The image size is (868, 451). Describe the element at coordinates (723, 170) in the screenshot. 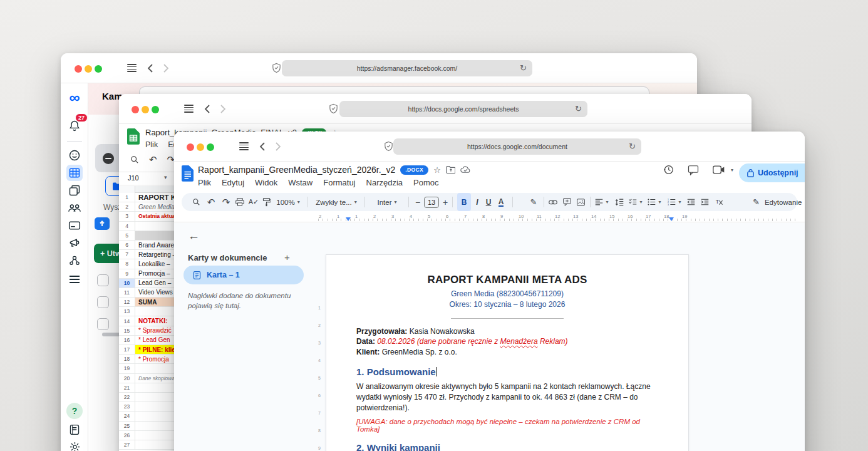

I see `meet-video-button: ▾` at that location.